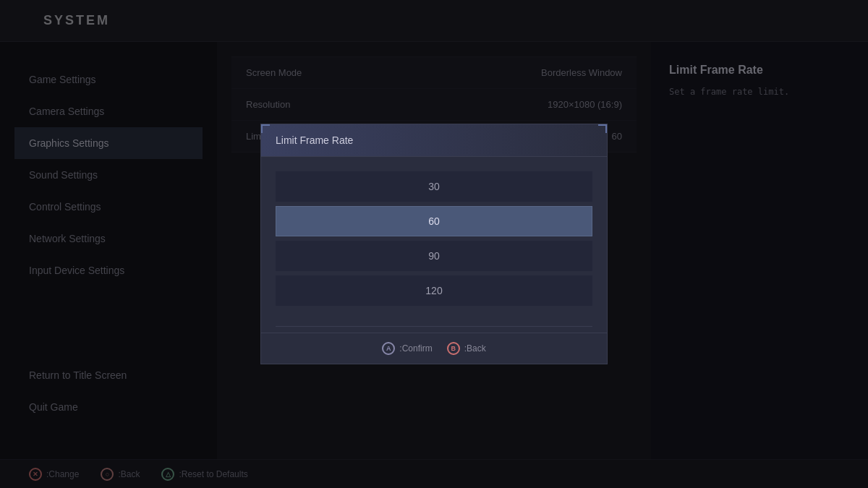  What do you see at coordinates (467, 348) in the screenshot?
I see `modal-footer-back: B :Back` at bounding box center [467, 348].